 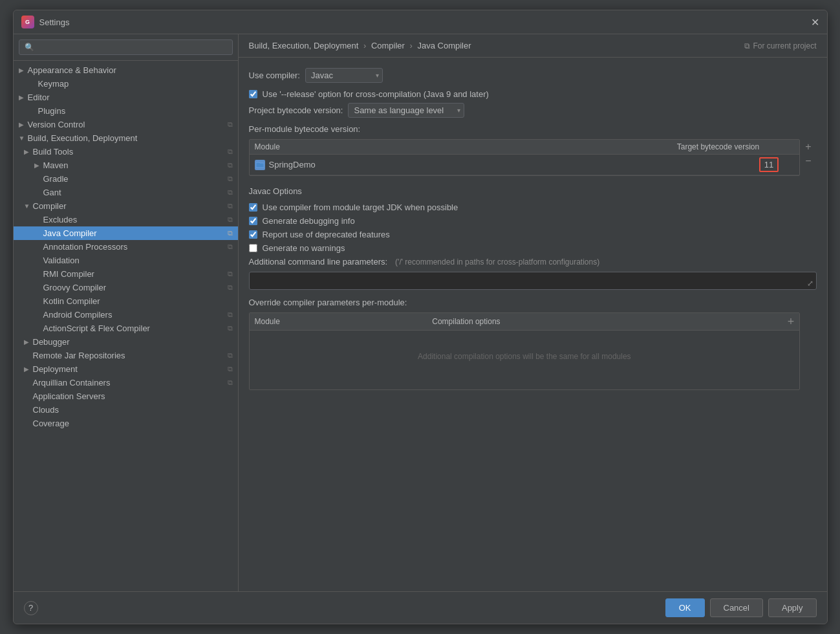 What do you see at coordinates (253, 94) in the screenshot?
I see `use-release-checkbox` at bounding box center [253, 94].